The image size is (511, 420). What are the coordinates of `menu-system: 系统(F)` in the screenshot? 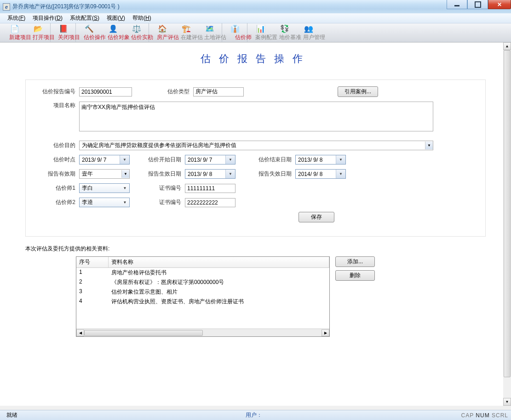 It's located at (17, 18).